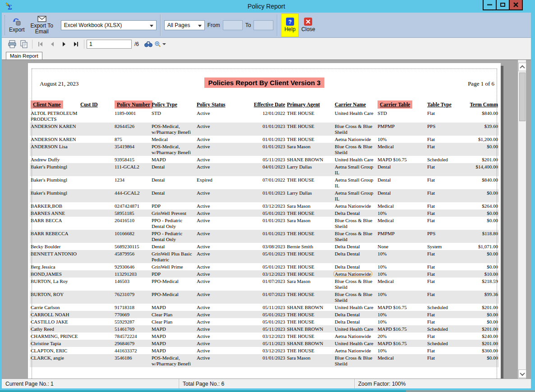 Image resolution: width=535 pixels, height=392 pixels. I want to click on previous-page-button, so click(52, 44).